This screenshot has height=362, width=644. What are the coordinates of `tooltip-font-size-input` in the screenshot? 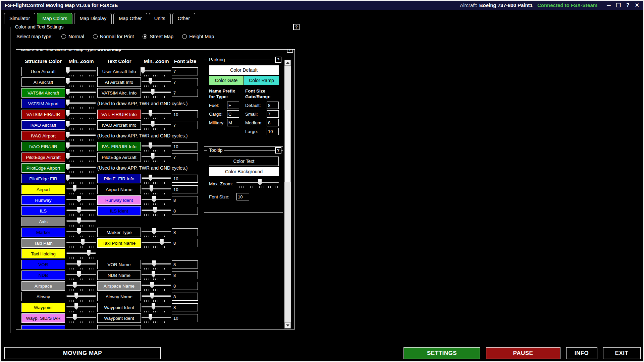 It's located at (243, 197).